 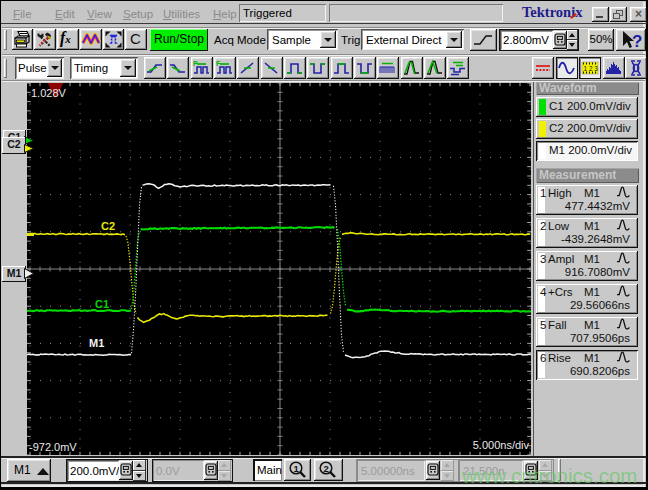 What do you see at coordinates (96, 343) in the screenshot?
I see `svg-text: M1` at bounding box center [96, 343].